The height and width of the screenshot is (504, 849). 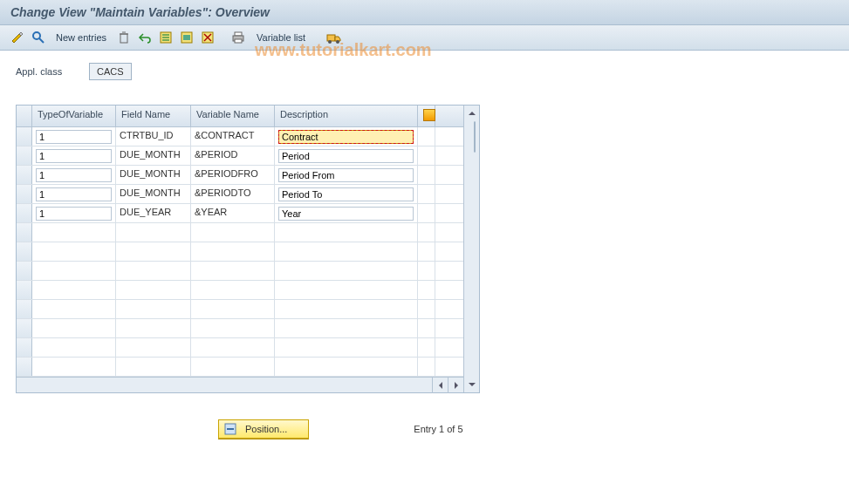 I want to click on table-row: CTRTBU_ID&CONTRACT, so click(x=240, y=137).